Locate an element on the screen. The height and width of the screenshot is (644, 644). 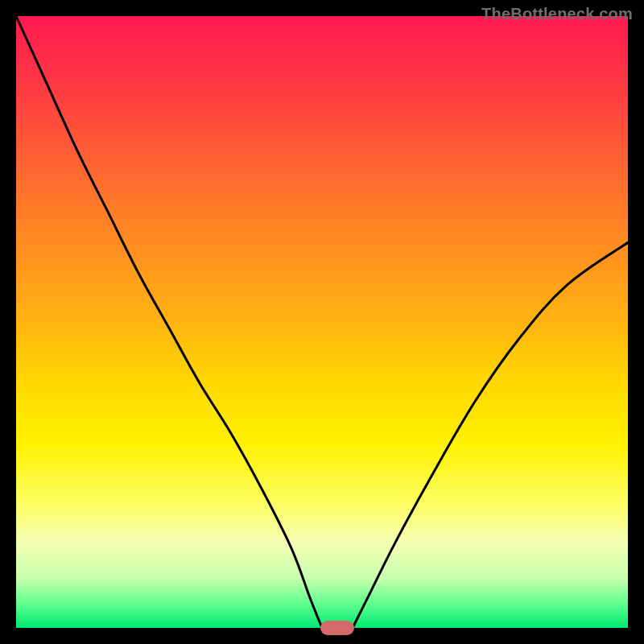
bottleneck-marker is located at coordinates (337, 628).